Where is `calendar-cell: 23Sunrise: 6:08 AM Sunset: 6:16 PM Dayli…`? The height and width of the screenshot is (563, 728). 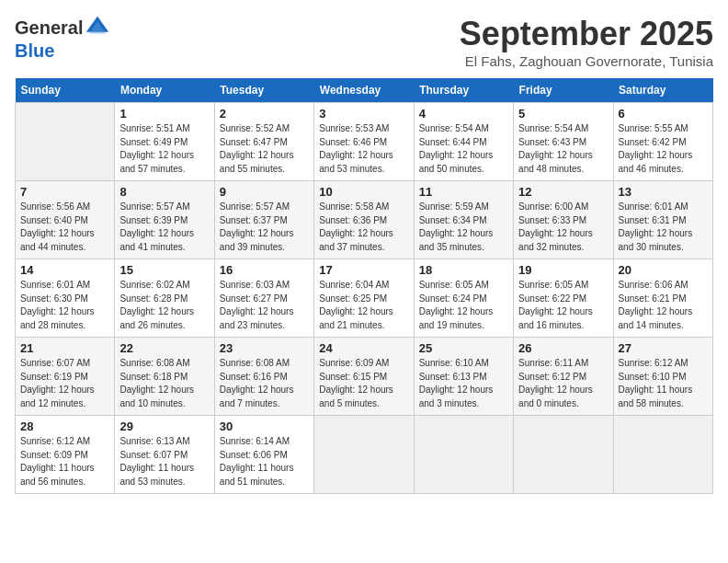
calendar-cell: 23Sunrise: 6:08 AM Sunset: 6:16 PM Dayli… is located at coordinates (264, 377).